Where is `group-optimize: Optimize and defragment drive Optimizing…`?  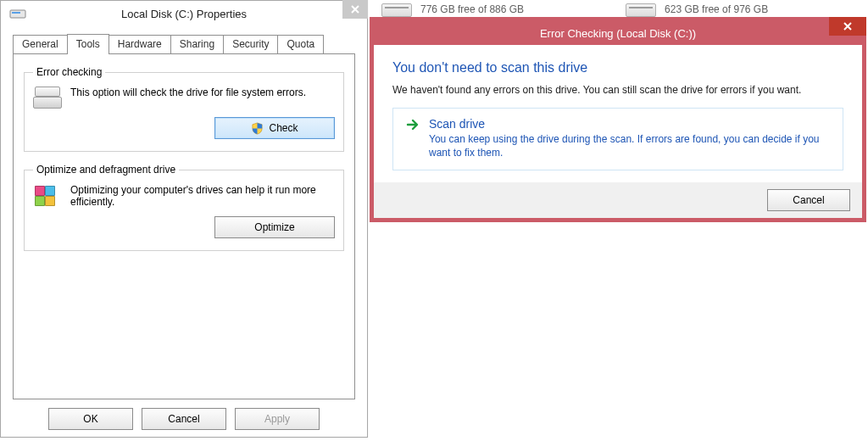
group-optimize: Optimize and defragment drive Optimizing… is located at coordinates (184, 207).